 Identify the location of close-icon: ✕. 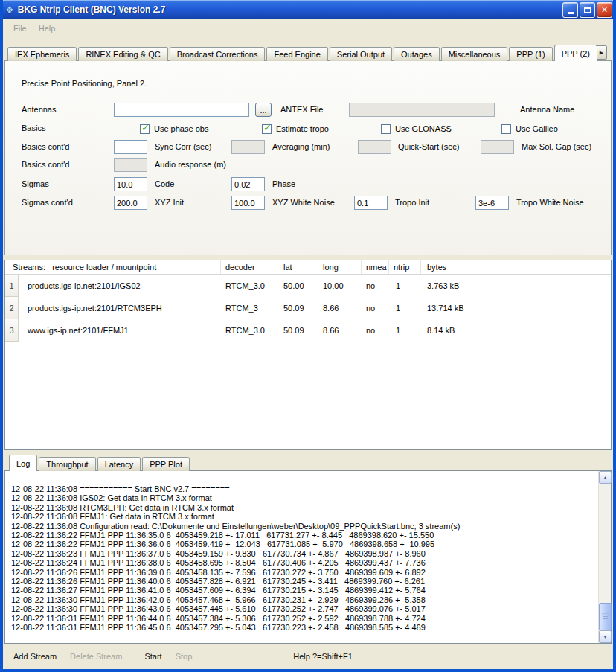
(604, 10).